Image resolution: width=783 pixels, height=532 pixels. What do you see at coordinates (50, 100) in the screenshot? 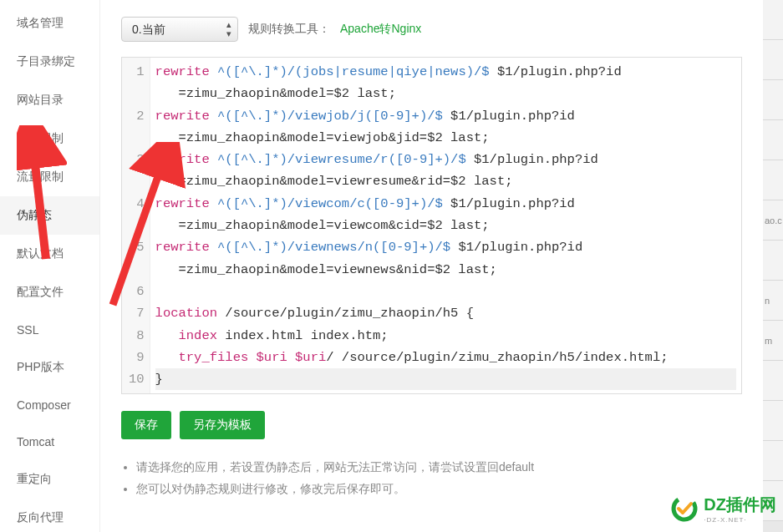
I see `sidebar-item: 网站目录` at bounding box center [50, 100].